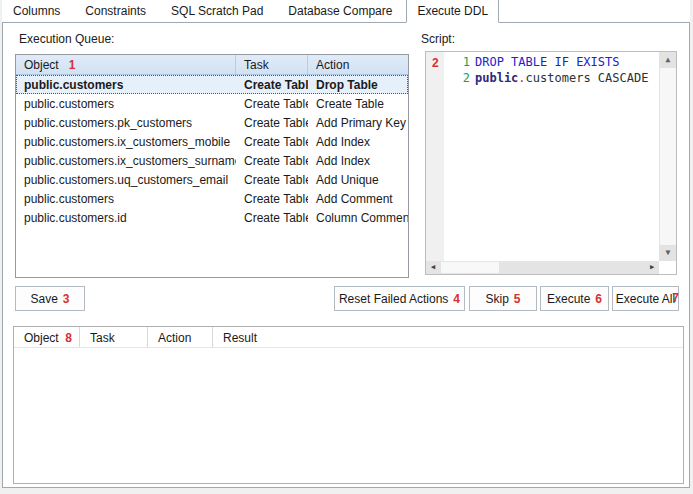  What do you see at coordinates (438, 39) in the screenshot?
I see `script-label: Script:` at bounding box center [438, 39].